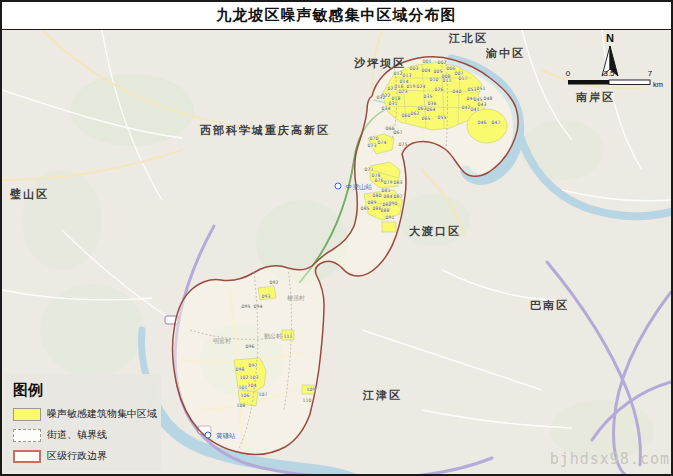 This screenshot has width=673, height=476. What do you see at coordinates (428, 96) in the screenshot?
I see `zone-number-label: 035` at bounding box center [428, 96].